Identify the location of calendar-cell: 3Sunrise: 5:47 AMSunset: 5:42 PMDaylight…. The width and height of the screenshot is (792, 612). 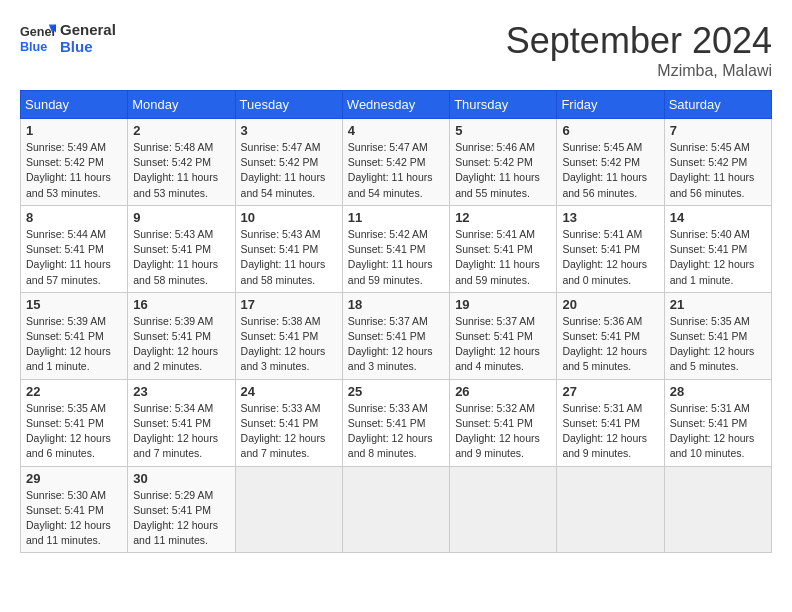
(288, 162).